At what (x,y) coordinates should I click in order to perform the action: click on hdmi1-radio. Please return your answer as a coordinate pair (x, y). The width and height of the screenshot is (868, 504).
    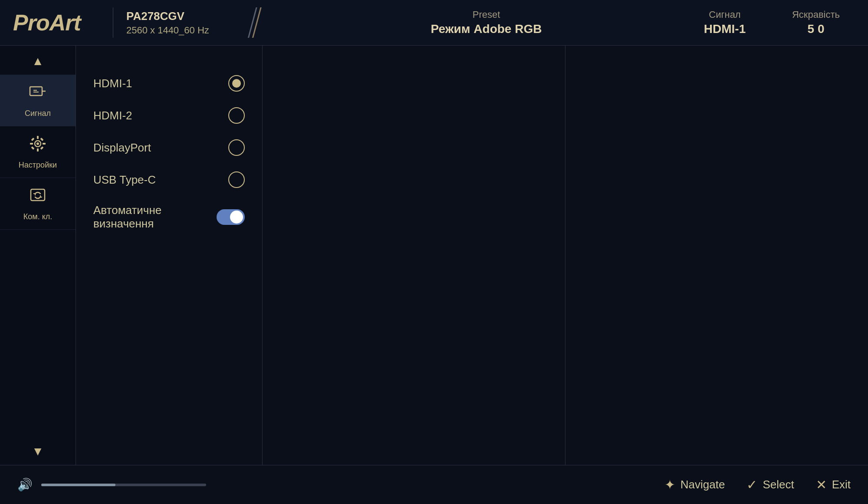
    Looking at the image, I should click on (237, 83).